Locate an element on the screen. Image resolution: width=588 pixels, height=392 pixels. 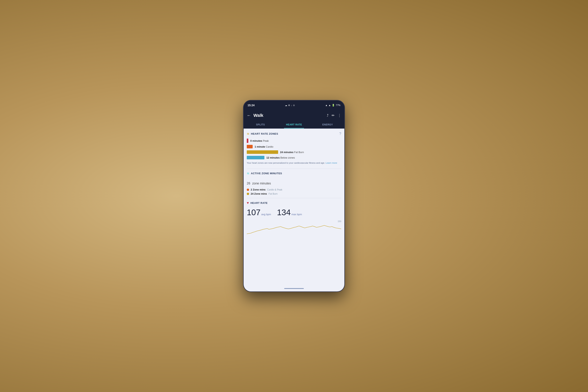
tab-energy: ENERGY is located at coordinates (328, 125).